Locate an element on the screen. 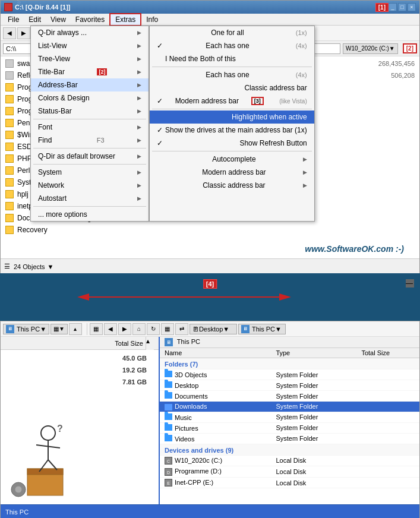  file-type-3d: System Folder is located at coordinates (314, 375).